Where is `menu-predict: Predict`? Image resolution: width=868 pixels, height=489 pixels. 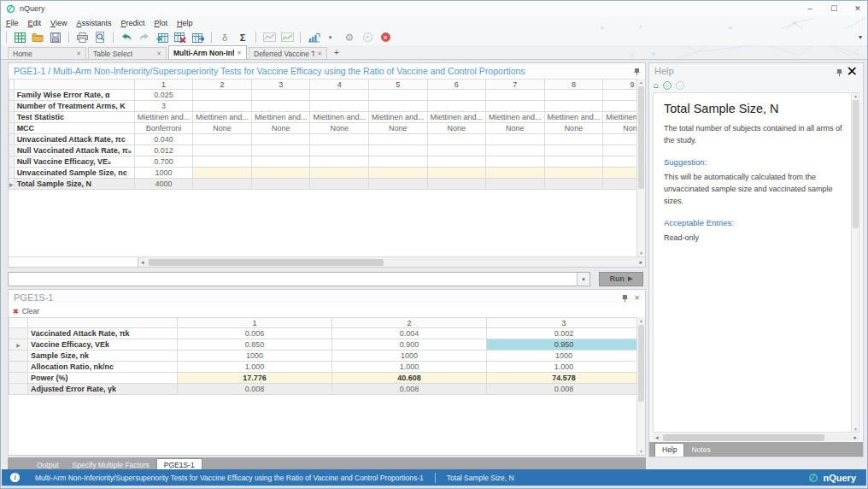
menu-predict: Predict is located at coordinates (132, 23).